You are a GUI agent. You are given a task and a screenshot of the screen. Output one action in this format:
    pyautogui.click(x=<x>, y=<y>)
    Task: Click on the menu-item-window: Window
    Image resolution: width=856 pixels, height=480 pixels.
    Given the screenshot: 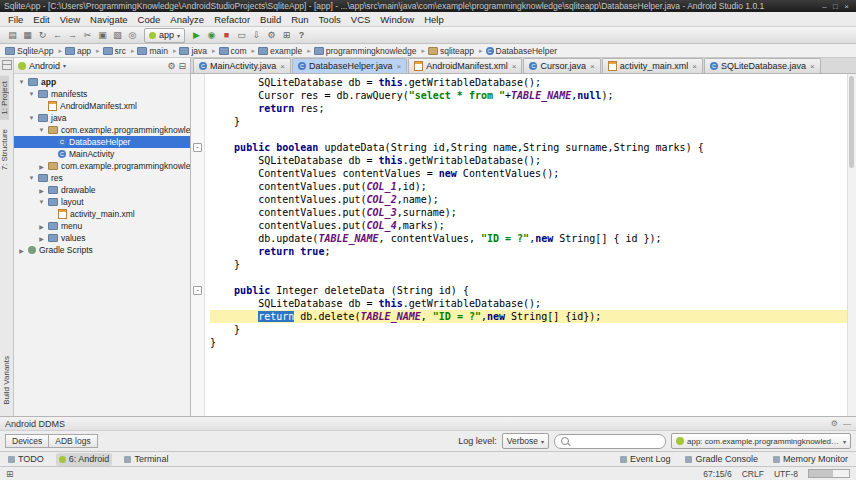 What is the action you would take?
    pyautogui.click(x=397, y=20)
    